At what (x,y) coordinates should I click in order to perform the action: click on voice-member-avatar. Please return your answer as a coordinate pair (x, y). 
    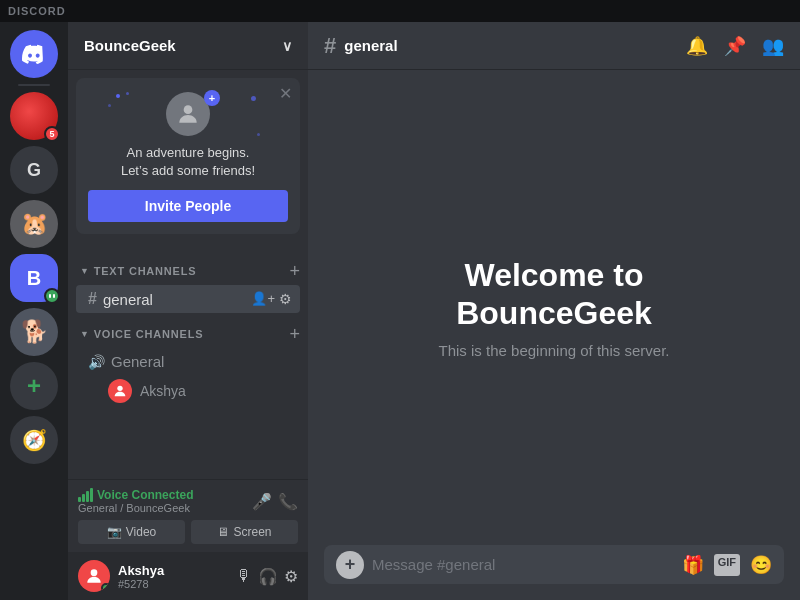
    Looking at the image, I should click on (120, 391).